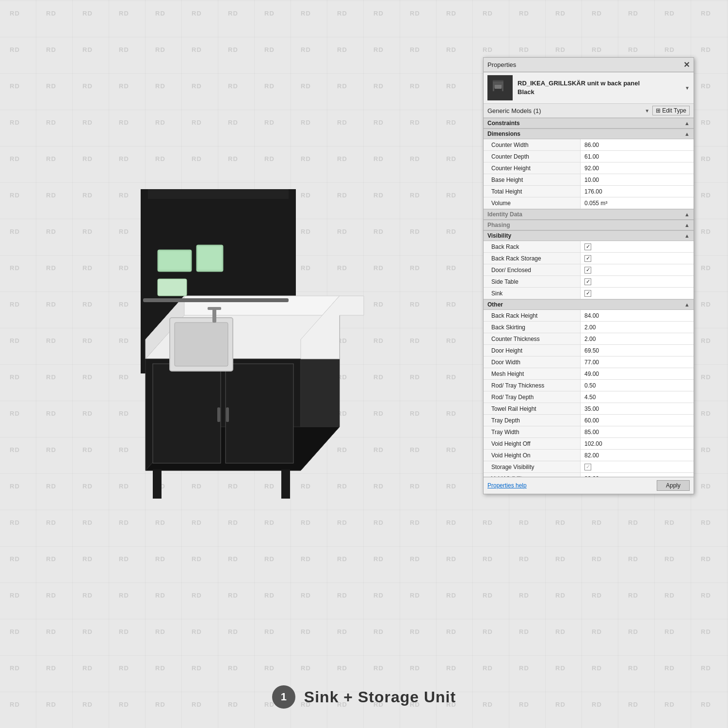  Describe the element at coordinates (637, 362) in the screenshot. I see `prop-door-width-value: 77.00` at that location.